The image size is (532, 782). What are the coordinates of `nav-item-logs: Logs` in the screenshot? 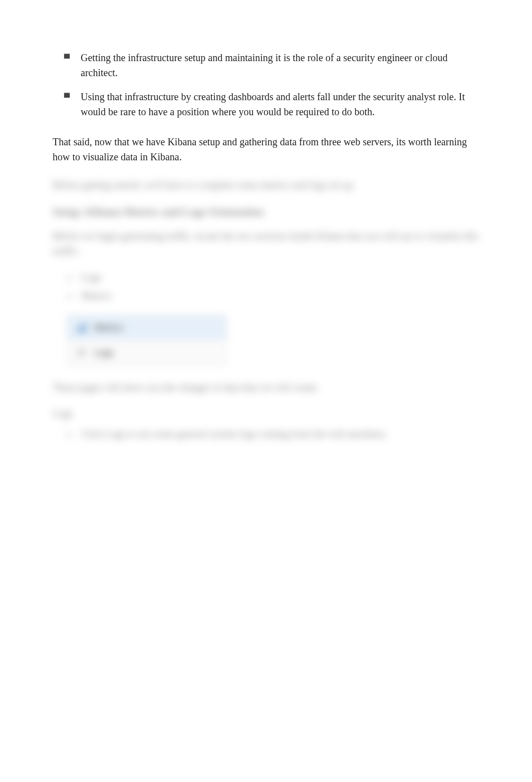 It's located at (147, 353).